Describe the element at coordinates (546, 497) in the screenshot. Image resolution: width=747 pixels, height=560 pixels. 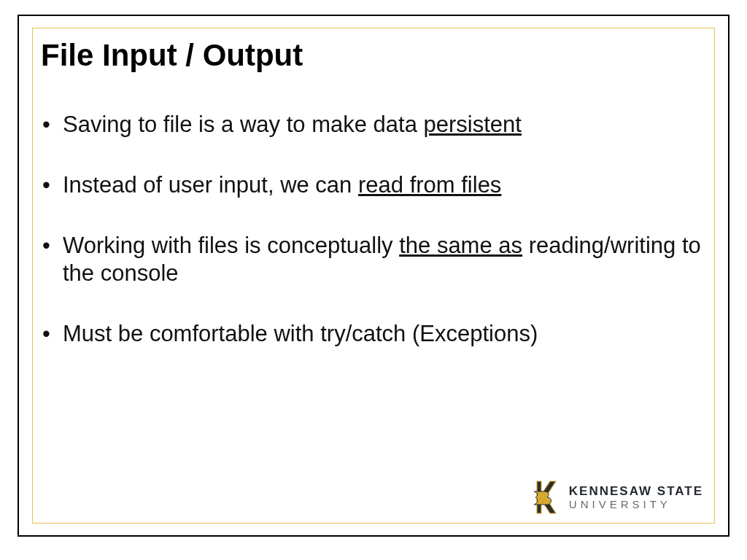
I see `ks-logo-icon` at that location.